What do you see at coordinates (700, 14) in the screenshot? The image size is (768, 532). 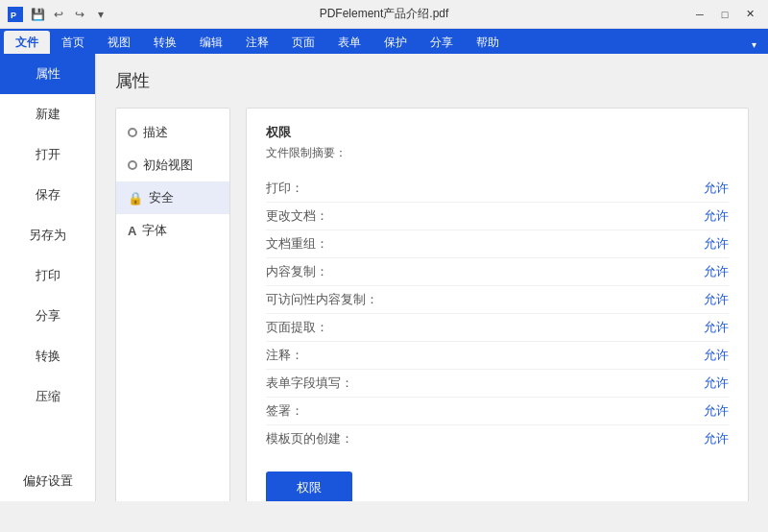 I see `minimize-button: ─` at bounding box center [700, 14].